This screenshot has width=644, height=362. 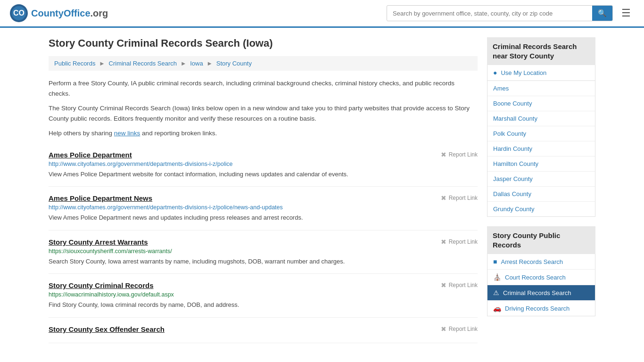 I want to click on nearby-link-dallas: Dallas County, so click(x=541, y=194).